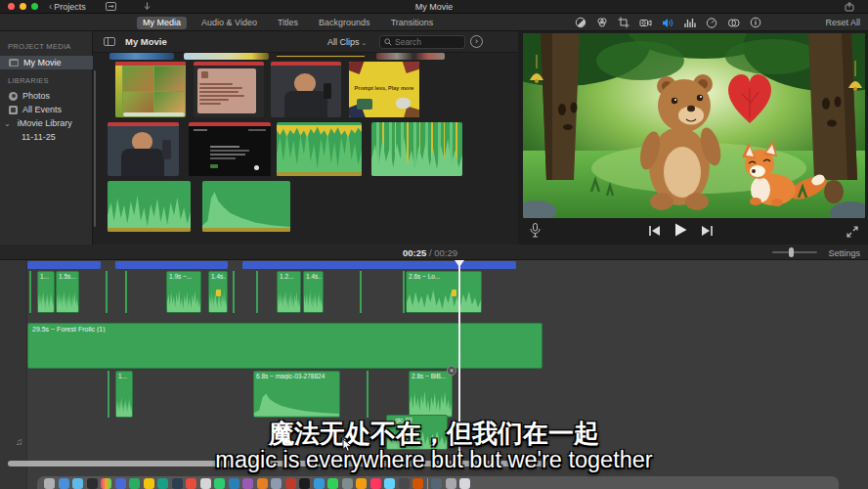  What do you see at coordinates (147, 8) in the screenshot?
I see `download-arrow-icon` at bounding box center [147, 8].